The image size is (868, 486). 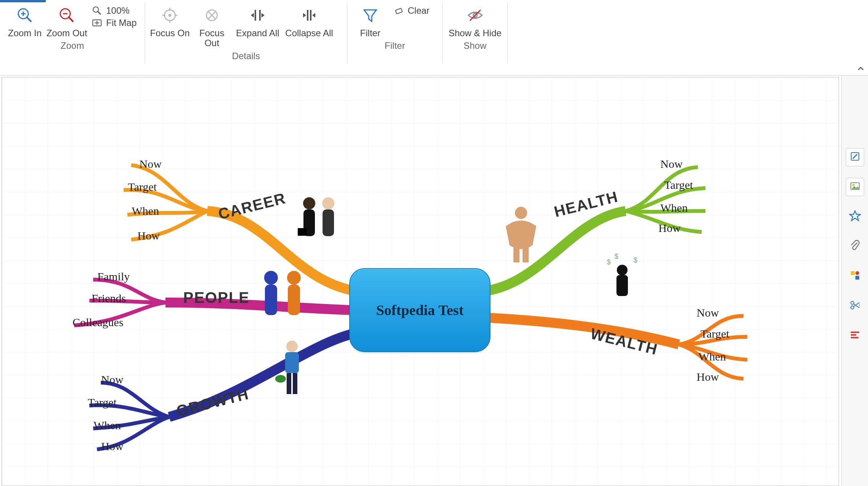 I want to click on expand-all-icon, so click(x=258, y=15).